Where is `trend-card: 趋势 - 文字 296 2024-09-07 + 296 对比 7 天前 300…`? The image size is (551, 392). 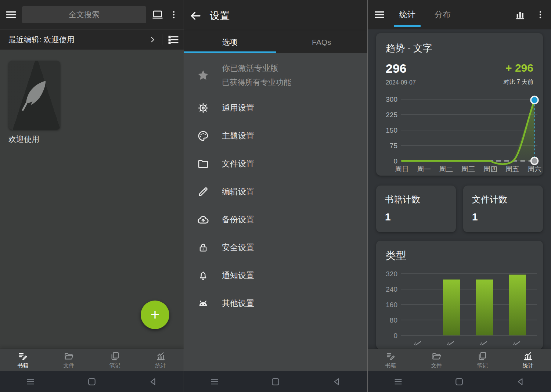 trend-card: 趋势 - 文字 296 2024-09-07 + 296 对比 7 天前 300… is located at coordinates (460, 104).